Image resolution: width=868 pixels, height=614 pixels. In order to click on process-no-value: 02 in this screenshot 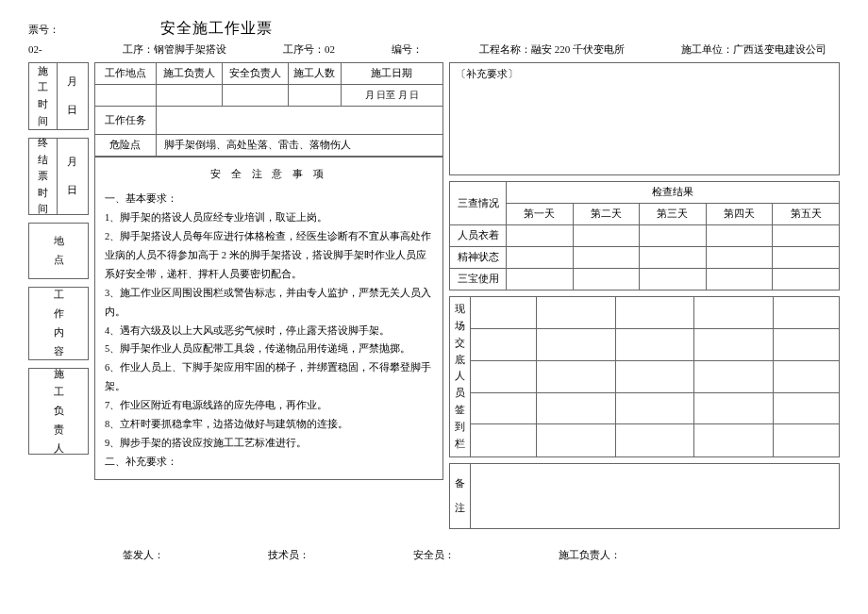, I will do `click(330, 49)`.